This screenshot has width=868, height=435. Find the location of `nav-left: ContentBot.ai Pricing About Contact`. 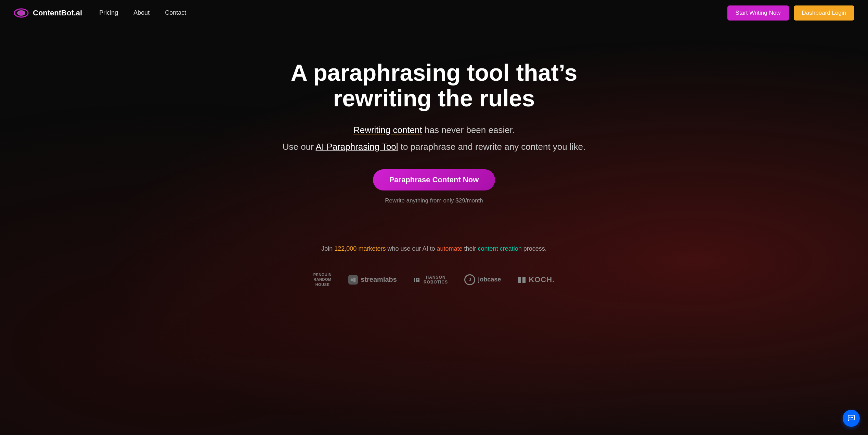

nav-left: ContentBot.ai Pricing About Contact is located at coordinates (100, 13).